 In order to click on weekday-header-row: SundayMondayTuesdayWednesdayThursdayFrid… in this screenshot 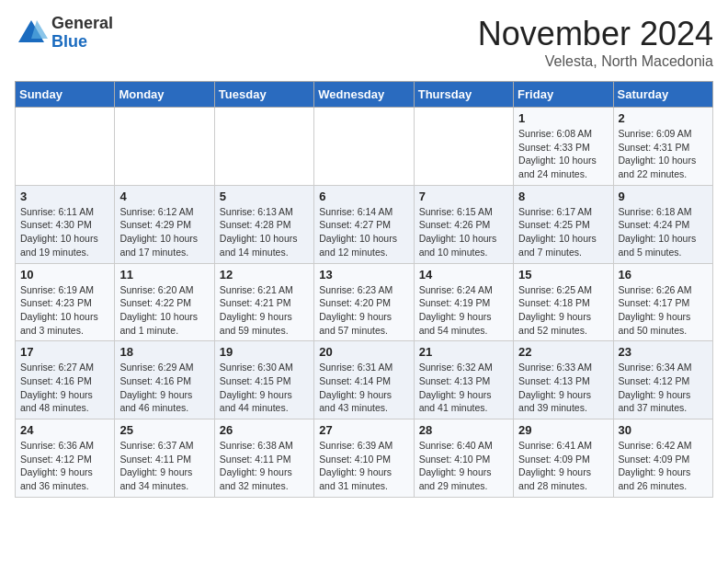, I will do `click(364, 95)`.